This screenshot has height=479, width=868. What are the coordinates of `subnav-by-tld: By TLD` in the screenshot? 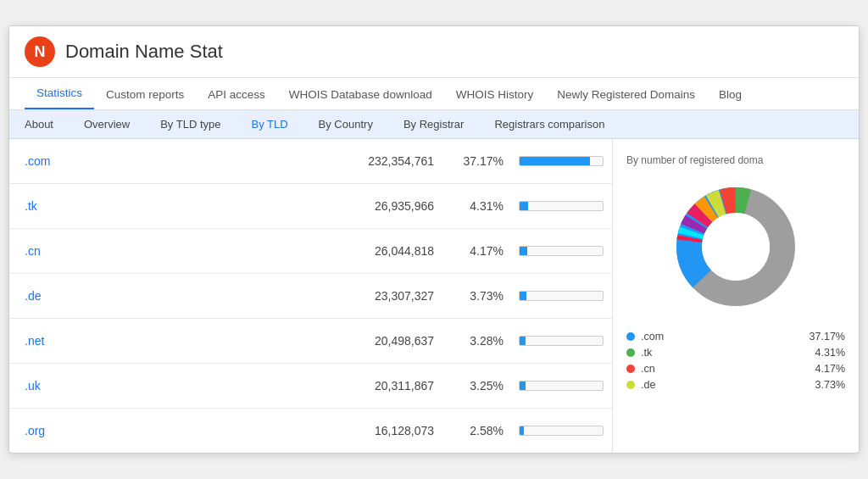 It's located at (270, 124).